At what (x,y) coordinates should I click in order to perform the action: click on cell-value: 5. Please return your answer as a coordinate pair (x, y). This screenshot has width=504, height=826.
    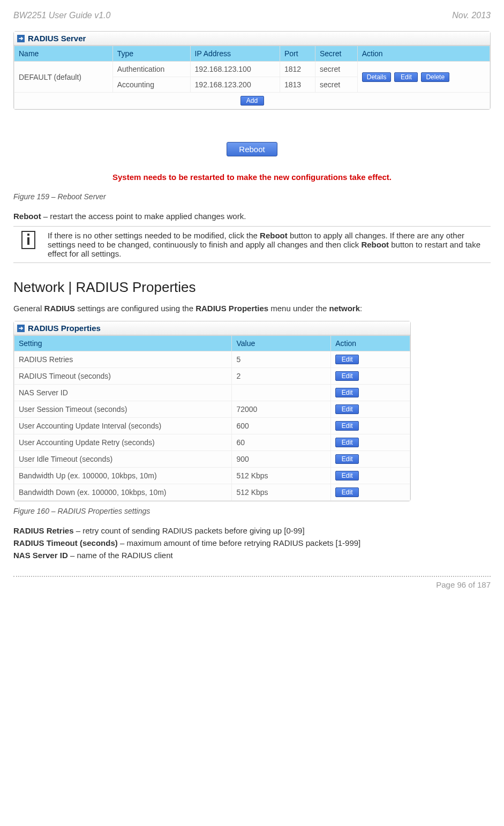
    Looking at the image, I should click on (282, 360).